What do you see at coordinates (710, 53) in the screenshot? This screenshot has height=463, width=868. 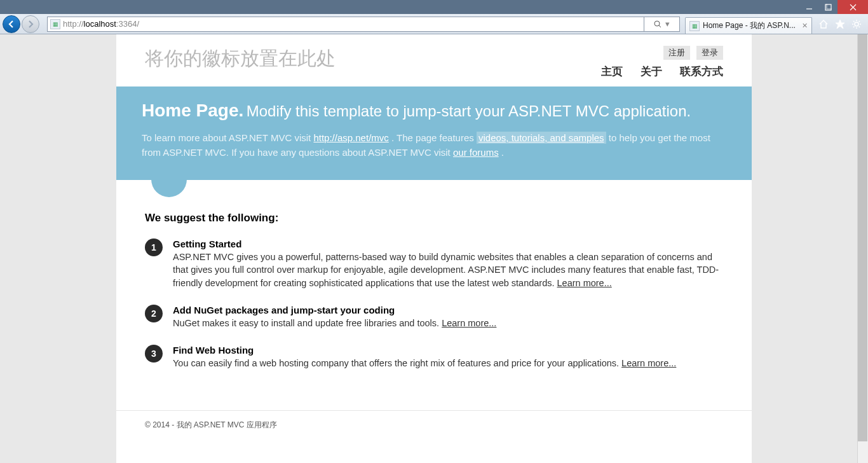 I see `login-link: 登录` at bounding box center [710, 53].